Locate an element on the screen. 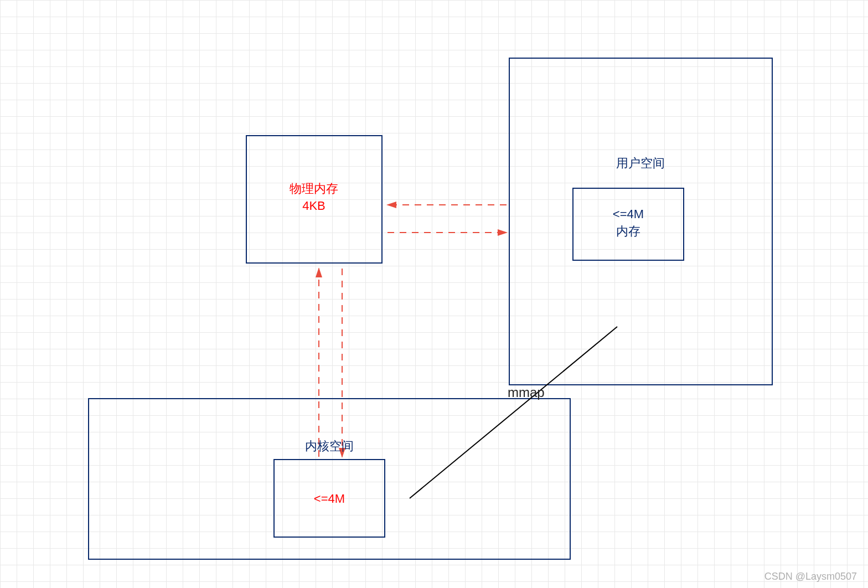  kernelspace-title: 内核空间 is located at coordinates (329, 446).